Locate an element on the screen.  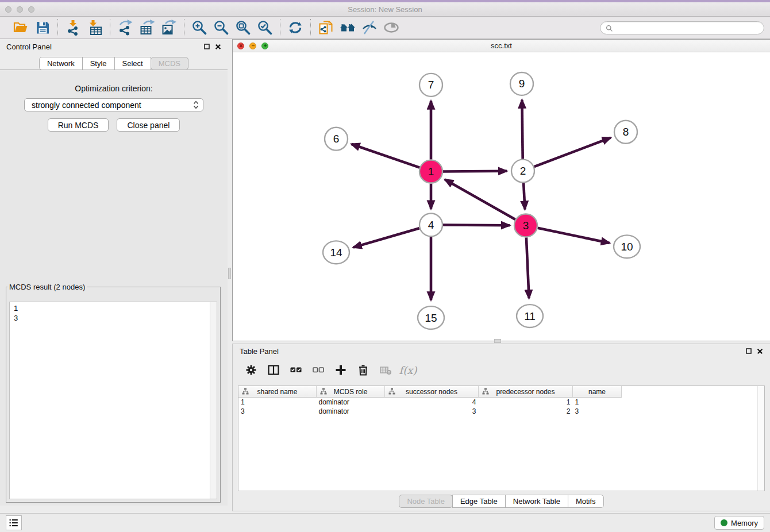
zoom-fit-icon is located at coordinates (243, 28).